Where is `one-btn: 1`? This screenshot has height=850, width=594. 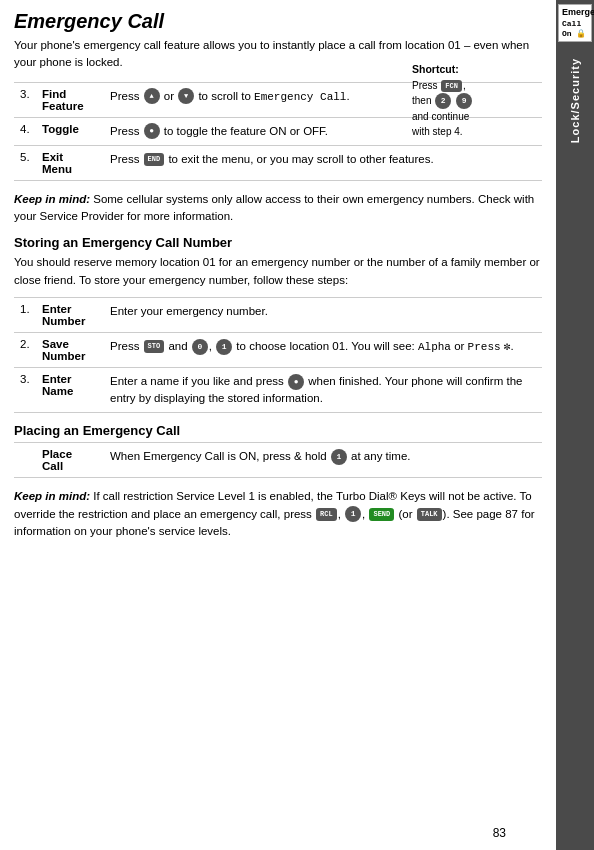
one-btn: 1 is located at coordinates (224, 347).